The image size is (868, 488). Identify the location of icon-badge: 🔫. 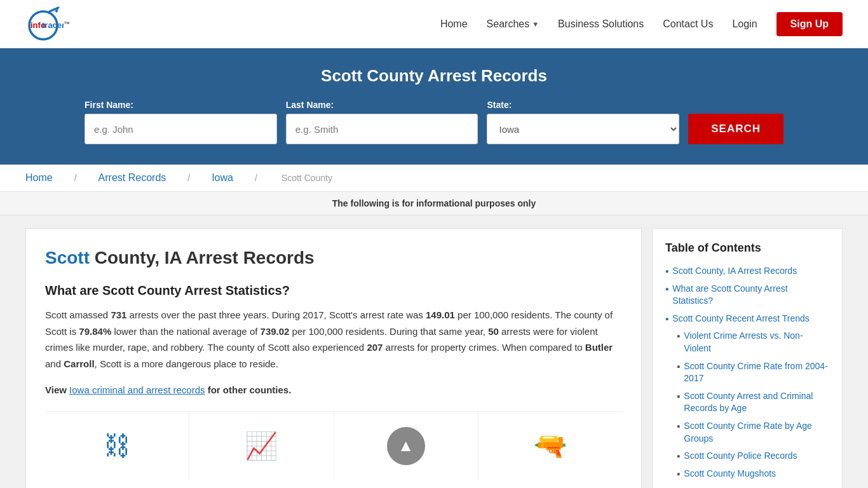
(550, 446).